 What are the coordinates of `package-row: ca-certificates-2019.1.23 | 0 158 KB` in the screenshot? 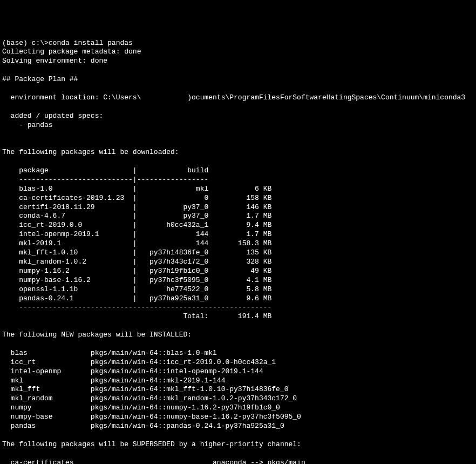 It's located at (137, 198).